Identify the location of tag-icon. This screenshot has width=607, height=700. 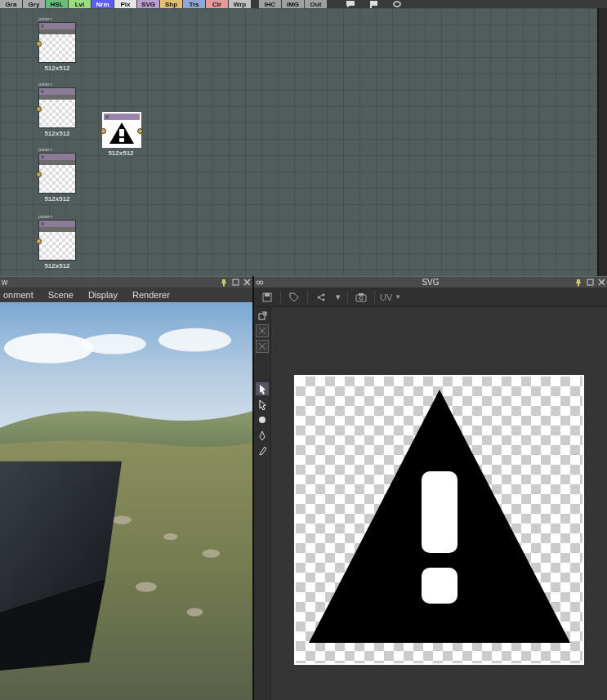
(294, 297).